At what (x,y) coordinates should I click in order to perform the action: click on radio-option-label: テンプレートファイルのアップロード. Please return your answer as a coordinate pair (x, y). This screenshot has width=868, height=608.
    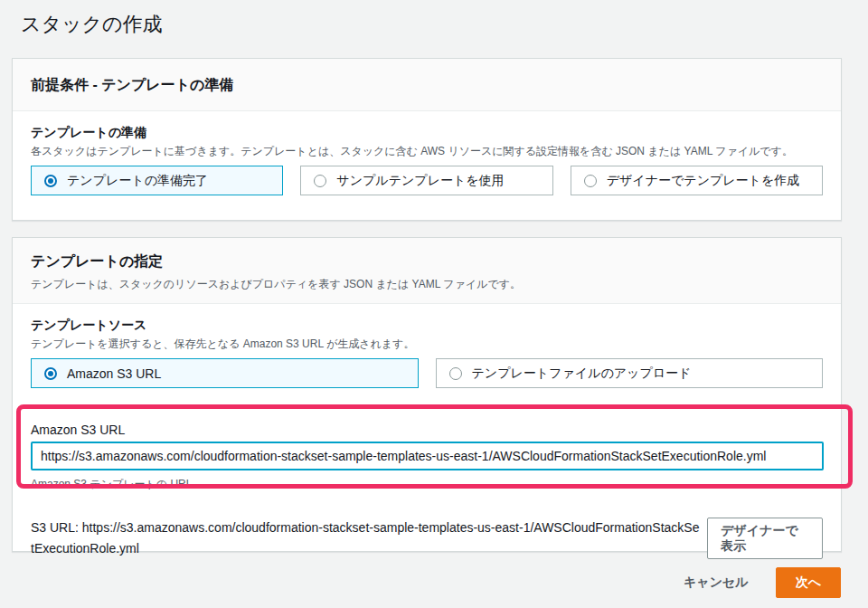
    Looking at the image, I should click on (582, 374).